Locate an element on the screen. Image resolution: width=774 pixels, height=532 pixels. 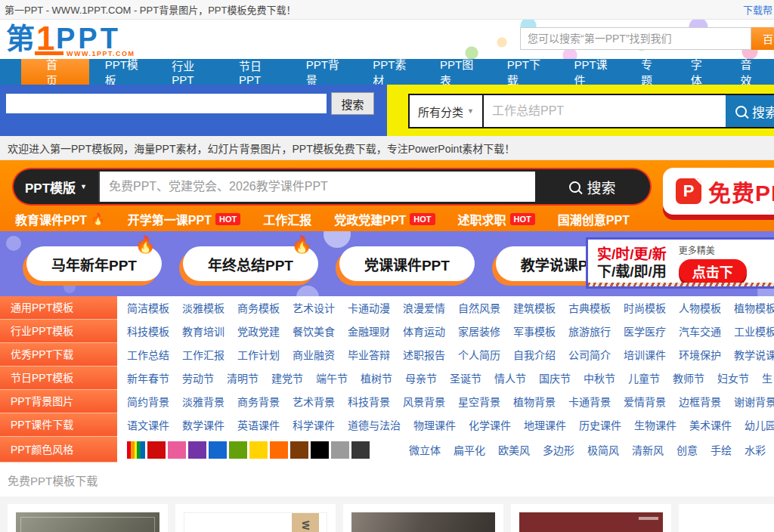
sidebar-item-general: 通用PPT模板 is located at coordinates (59, 308).